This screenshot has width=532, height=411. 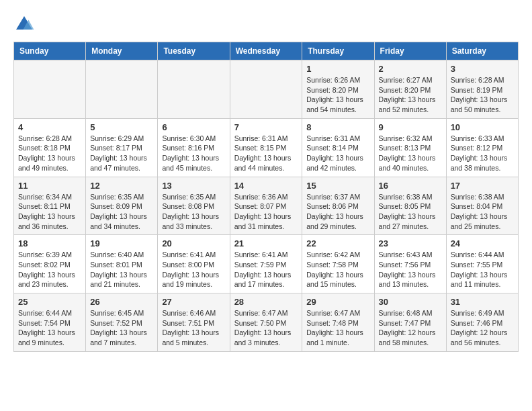 I want to click on calendar-cell: 1Sunrise: 6:26 AMSunset: 8:20 PMDaylight…, so click(x=339, y=90).